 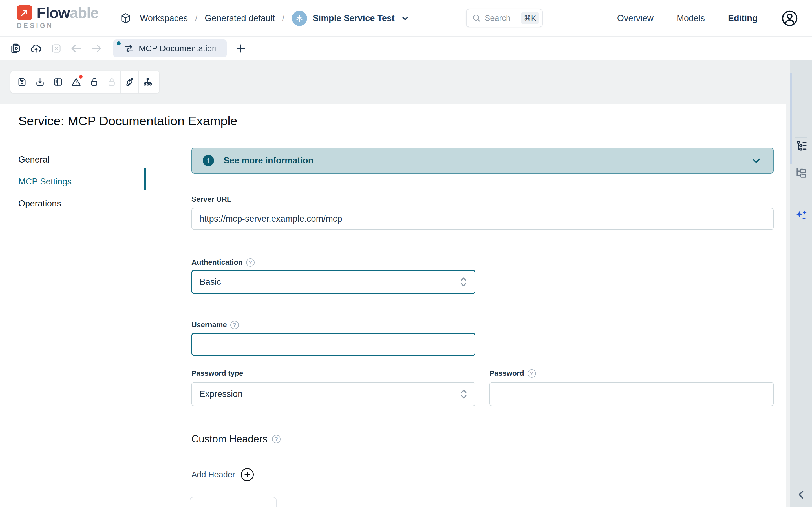 I want to click on breadcrumb-workspaces: Workspaces, so click(x=164, y=18).